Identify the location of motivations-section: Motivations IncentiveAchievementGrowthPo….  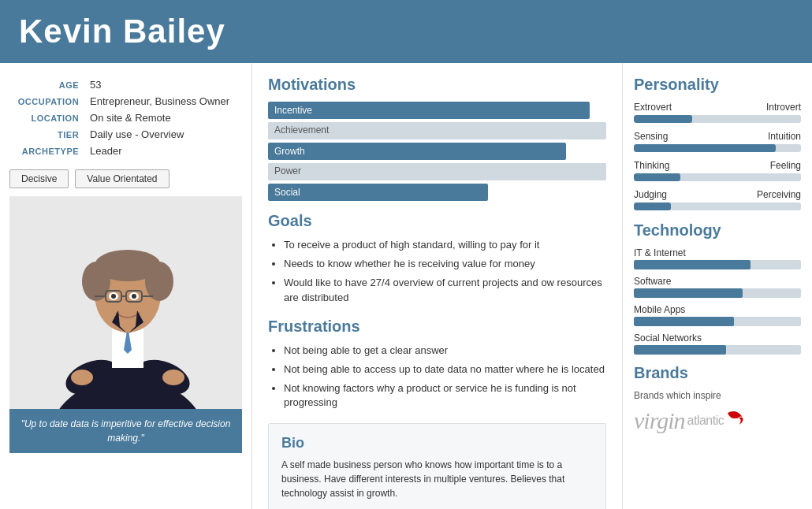
(437, 139).